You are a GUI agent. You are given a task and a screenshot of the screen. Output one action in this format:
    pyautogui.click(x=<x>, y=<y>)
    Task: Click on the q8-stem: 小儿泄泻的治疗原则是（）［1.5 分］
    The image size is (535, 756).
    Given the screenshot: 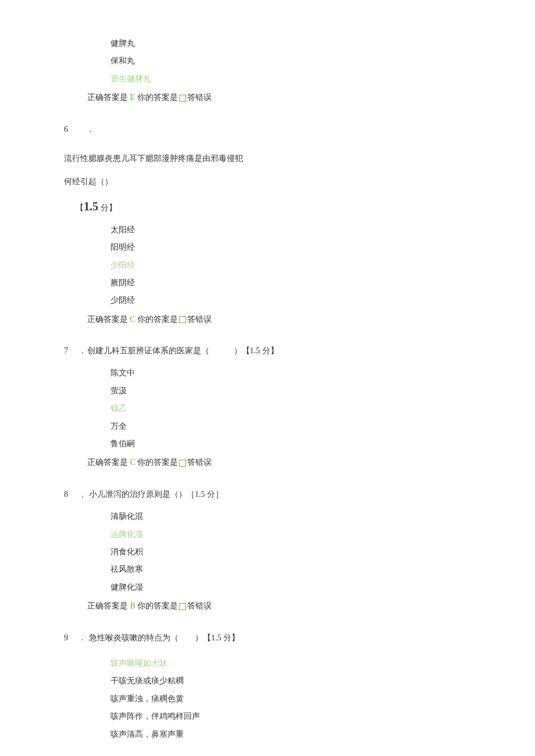 What is the action you would take?
    pyautogui.click(x=156, y=494)
    